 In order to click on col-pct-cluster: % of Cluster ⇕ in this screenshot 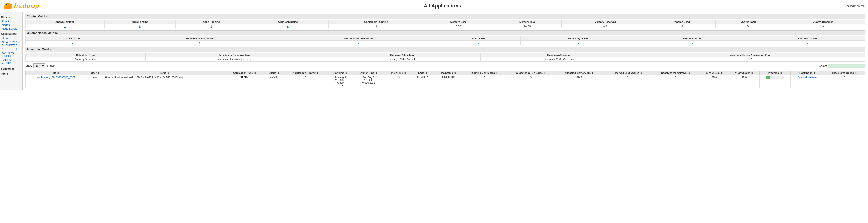, I will do `click(744, 73)`.